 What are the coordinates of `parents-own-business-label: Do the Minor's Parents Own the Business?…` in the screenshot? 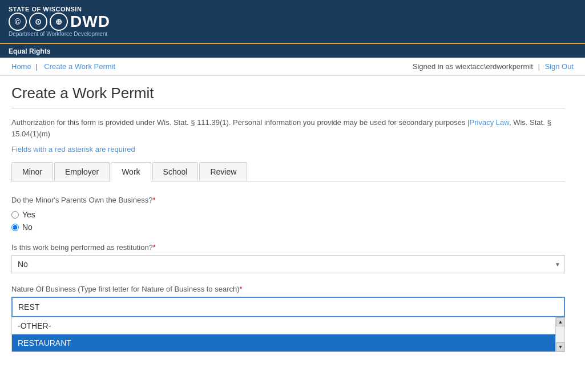 It's located at (288, 200).